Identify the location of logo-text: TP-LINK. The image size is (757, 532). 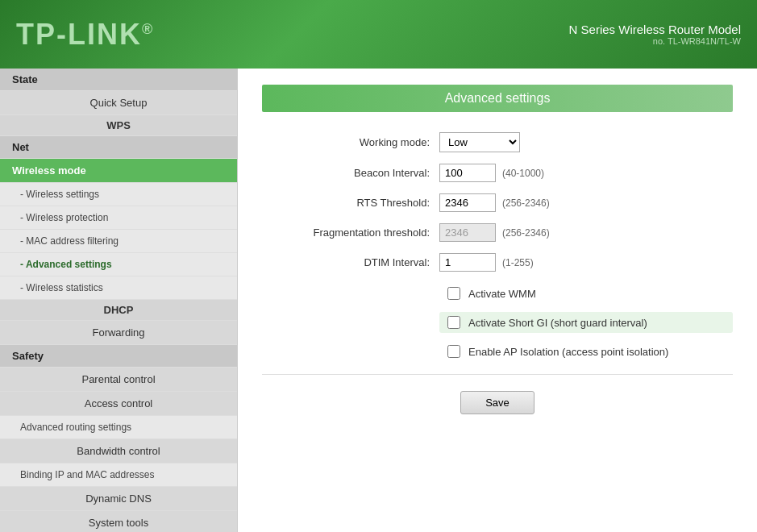
(79, 34).